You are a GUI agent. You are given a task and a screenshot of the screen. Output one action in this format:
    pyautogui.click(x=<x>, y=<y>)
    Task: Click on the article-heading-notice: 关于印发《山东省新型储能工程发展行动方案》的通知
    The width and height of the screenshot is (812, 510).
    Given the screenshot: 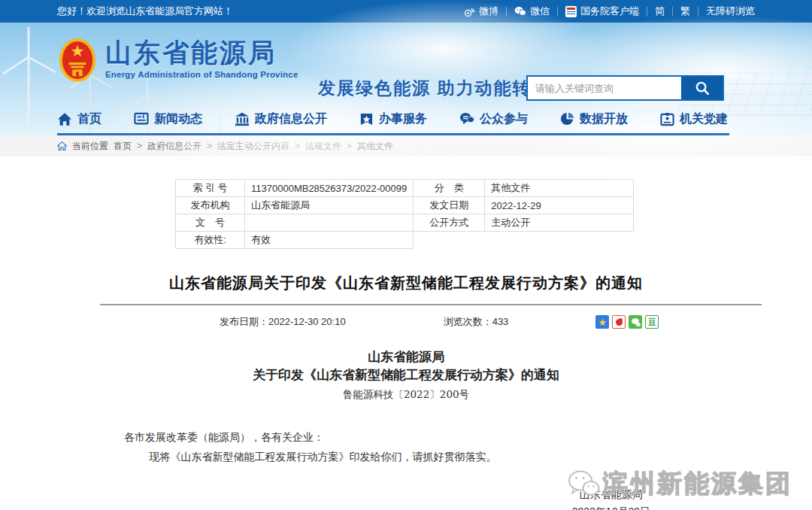 What is the action you would take?
    pyautogui.click(x=406, y=375)
    